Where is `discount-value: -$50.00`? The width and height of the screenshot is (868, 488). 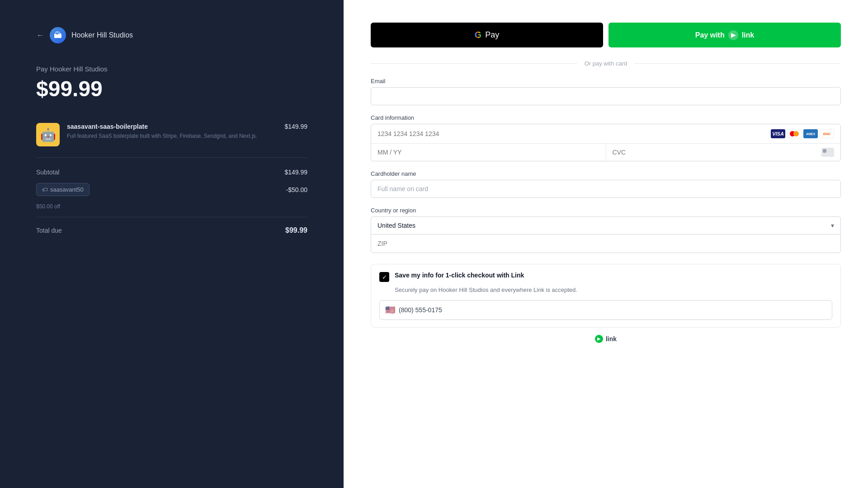
discount-value: -$50.00 is located at coordinates (297, 190).